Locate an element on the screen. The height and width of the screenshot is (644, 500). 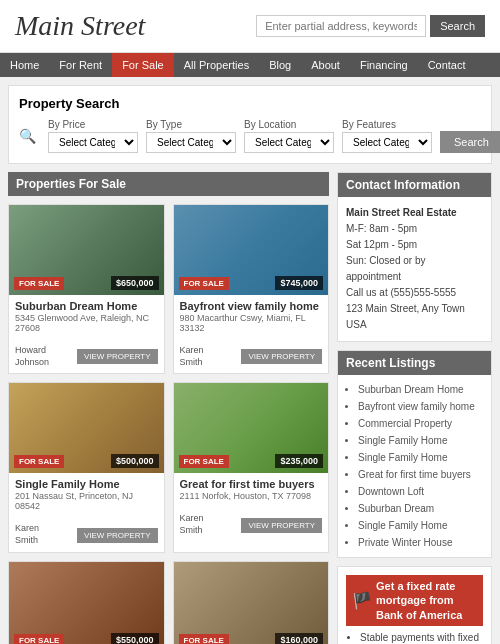
nav-for-rent: For Rent is located at coordinates (80, 65).